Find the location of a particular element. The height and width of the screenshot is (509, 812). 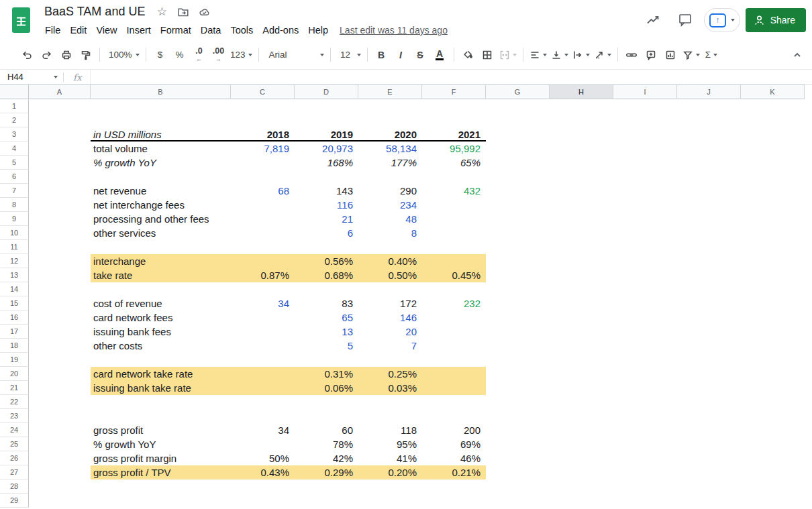

present-button: ↑ is located at coordinates (722, 20).